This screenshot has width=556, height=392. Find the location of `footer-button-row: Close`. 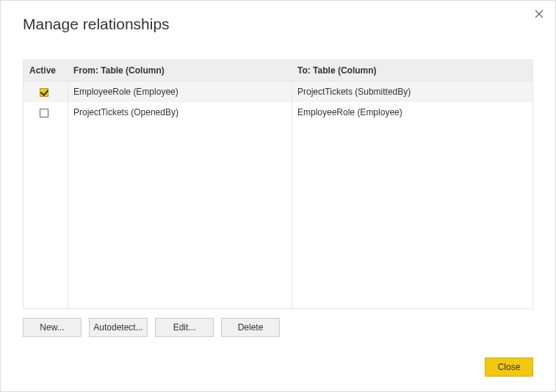

footer-button-row: Close is located at coordinates (509, 367).